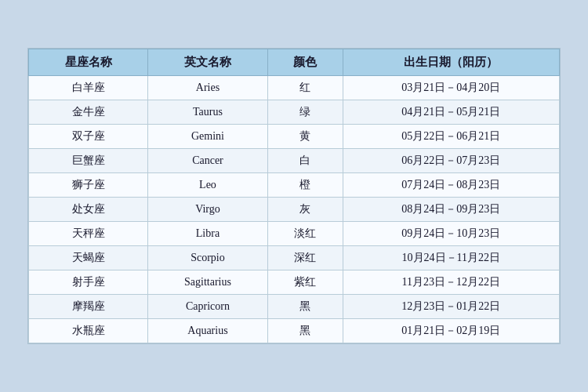  I want to click on header-col-1: 英文名称, so click(208, 63).